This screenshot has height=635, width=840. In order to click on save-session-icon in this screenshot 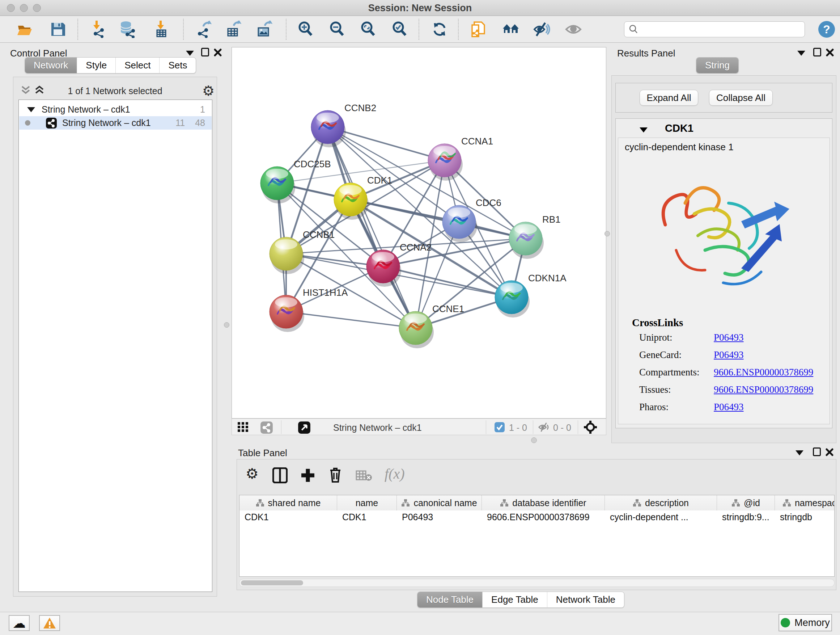, I will do `click(58, 29)`.